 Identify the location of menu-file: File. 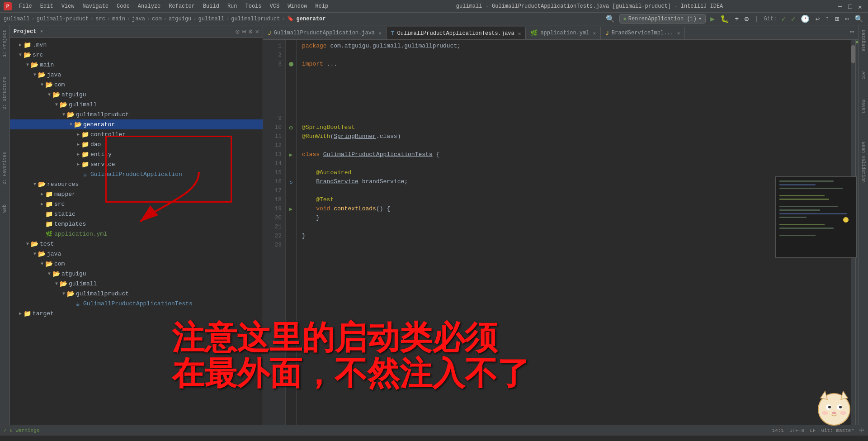
(25, 6).